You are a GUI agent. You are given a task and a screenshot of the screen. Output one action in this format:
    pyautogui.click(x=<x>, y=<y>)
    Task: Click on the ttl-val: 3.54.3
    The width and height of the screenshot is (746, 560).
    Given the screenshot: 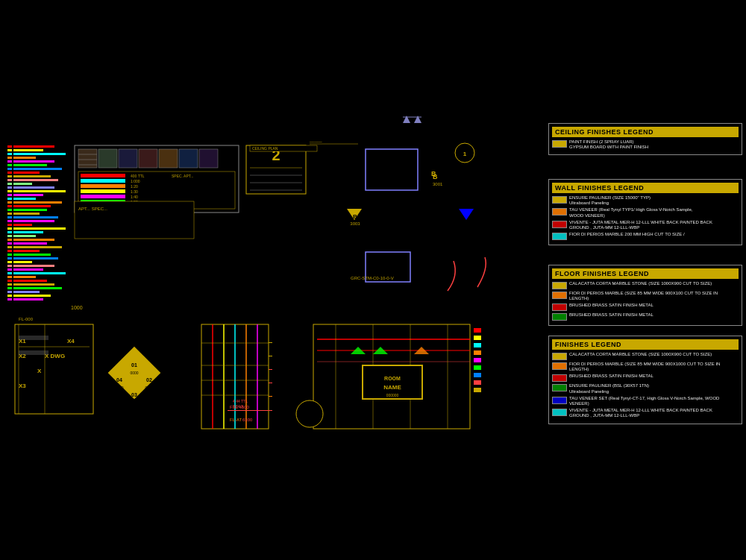 What is the action you would take?
    pyautogui.click(x=238, y=406)
    